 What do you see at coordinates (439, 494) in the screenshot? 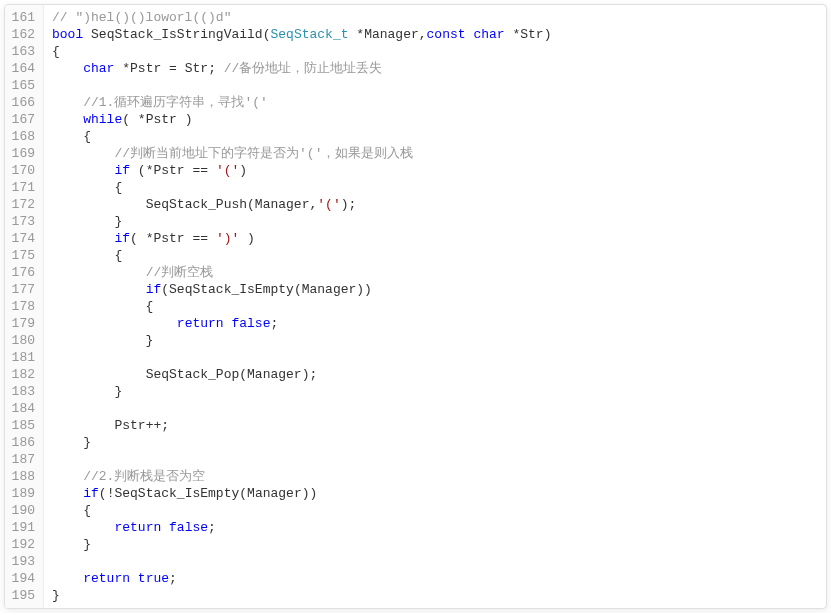
I see `code-line: if(!SeqStack_IsEmpty(Manager))` at bounding box center [439, 494].